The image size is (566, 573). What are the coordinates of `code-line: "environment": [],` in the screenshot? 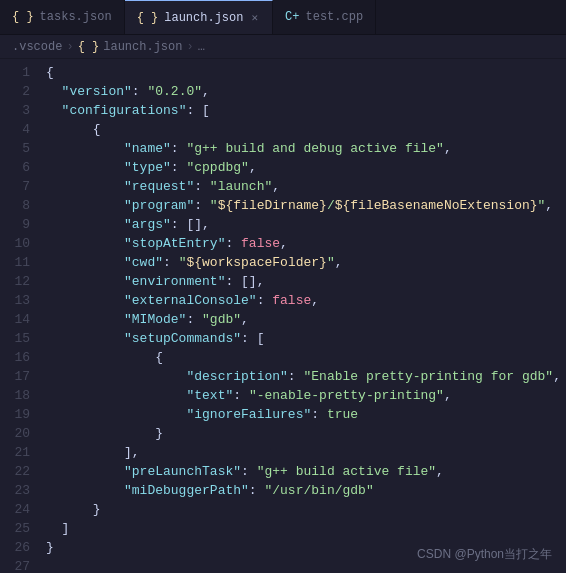 It's located at (304, 282).